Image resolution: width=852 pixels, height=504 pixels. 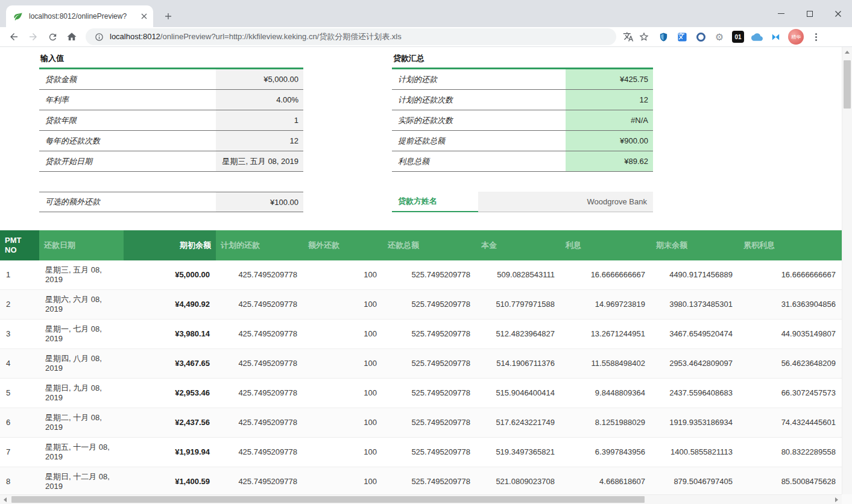 What do you see at coordinates (19, 275) in the screenshot?
I see `pmt-no-cell: 1` at bounding box center [19, 275].